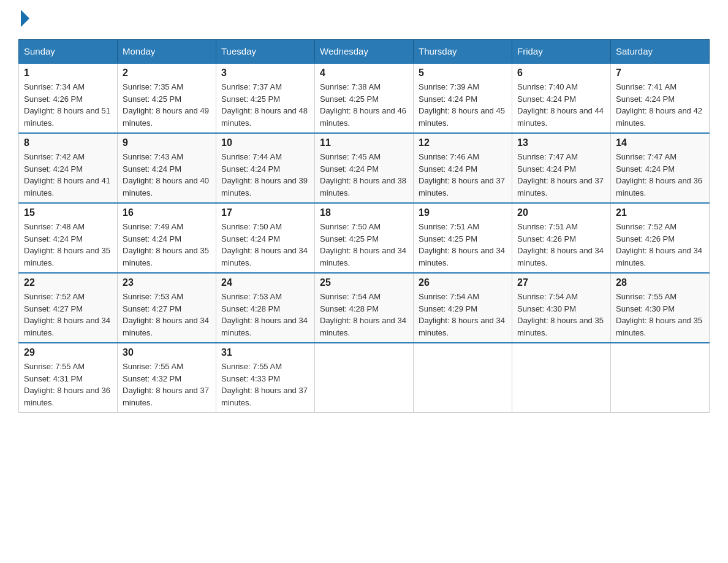 This screenshot has height=563, width=728. What do you see at coordinates (167, 213) in the screenshot?
I see `day-number: 16` at bounding box center [167, 213].